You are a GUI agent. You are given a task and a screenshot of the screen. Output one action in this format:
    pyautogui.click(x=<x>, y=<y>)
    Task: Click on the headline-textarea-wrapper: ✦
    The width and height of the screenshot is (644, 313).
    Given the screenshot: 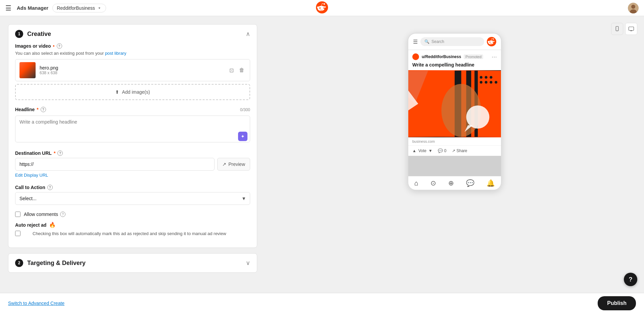 What is the action you would take?
    pyautogui.click(x=133, y=130)
    